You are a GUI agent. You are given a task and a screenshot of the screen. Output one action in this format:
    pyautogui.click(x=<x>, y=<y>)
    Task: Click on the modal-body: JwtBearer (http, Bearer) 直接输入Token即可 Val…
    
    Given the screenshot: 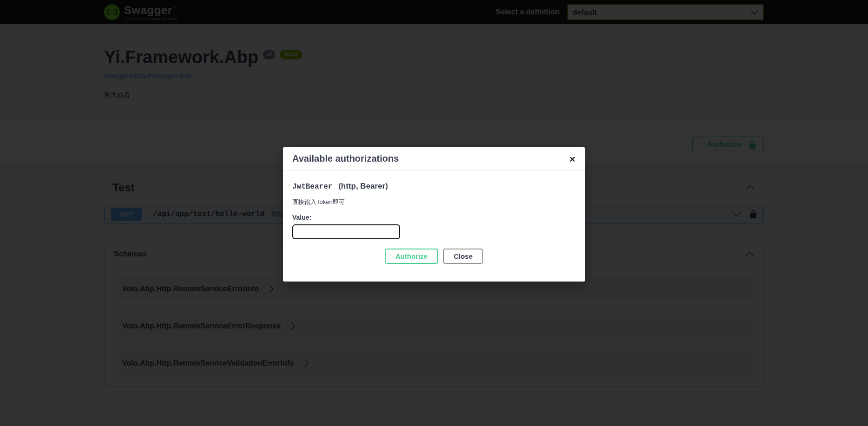 What is the action you would take?
    pyautogui.click(x=434, y=226)
    